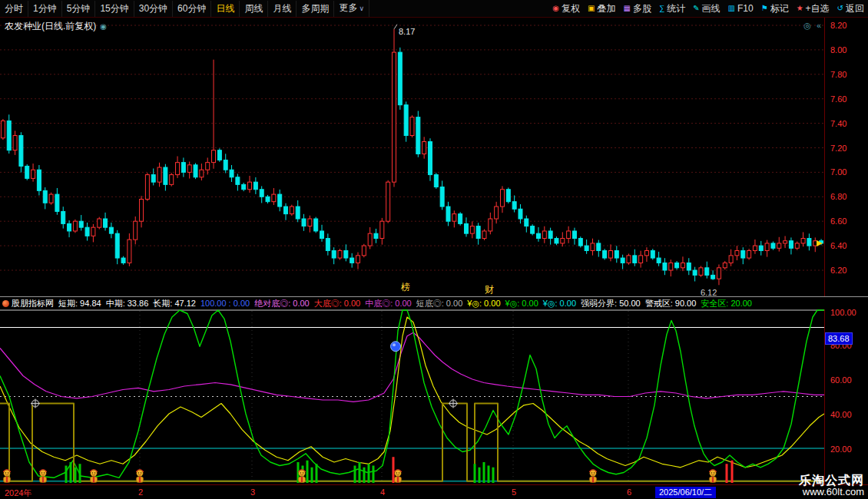 Image resolution: width=868 pixels, height=499 pixels. Describe the element at coordinates (638, 9) in the screenshot. I see `tool-item-2: ▦多股` at that location.